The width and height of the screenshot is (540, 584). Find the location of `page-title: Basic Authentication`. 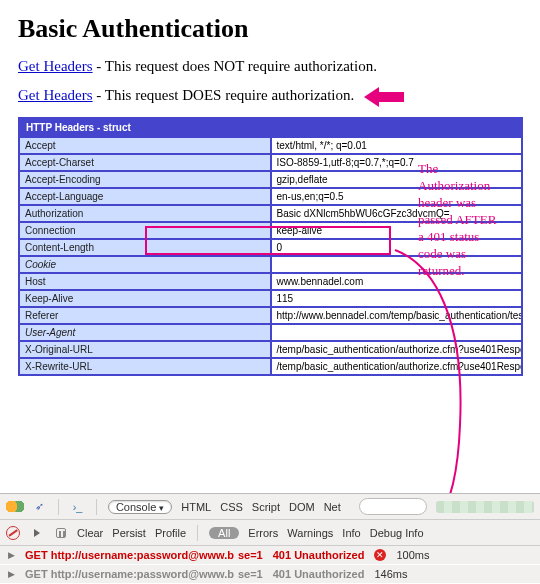

page-title: Basic Authentication is located at coordinates (270, 29).